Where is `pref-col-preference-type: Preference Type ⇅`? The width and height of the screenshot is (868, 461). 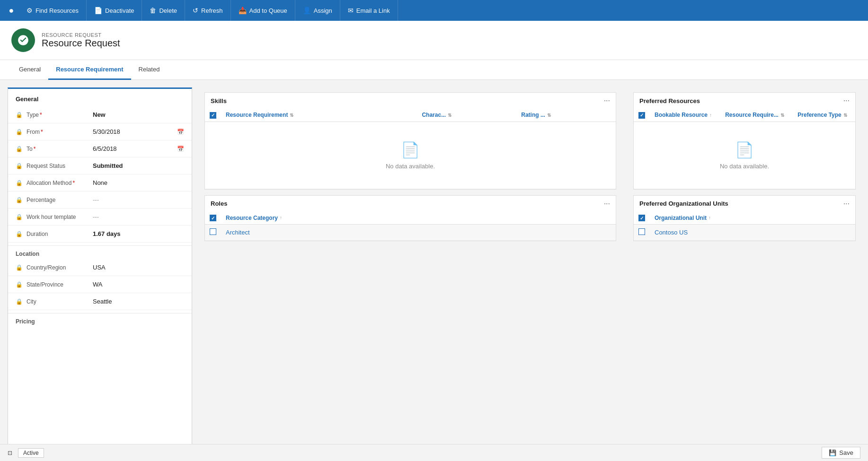 pref-col-preference-type: Preference Type ⇅ is located at coordinates (824, 115).